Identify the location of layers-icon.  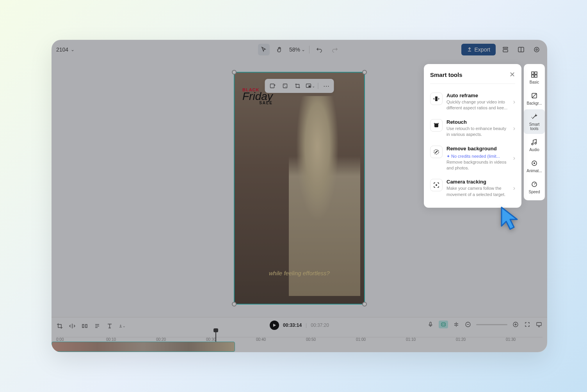
(505, 50).